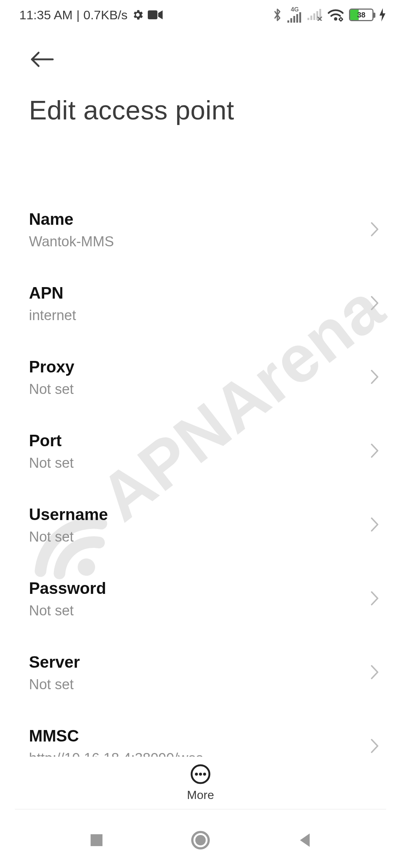 The image size is (401, 868). Describe the element at coordinates (155, 15) in the screenshot. I see `video-icon` at that location.